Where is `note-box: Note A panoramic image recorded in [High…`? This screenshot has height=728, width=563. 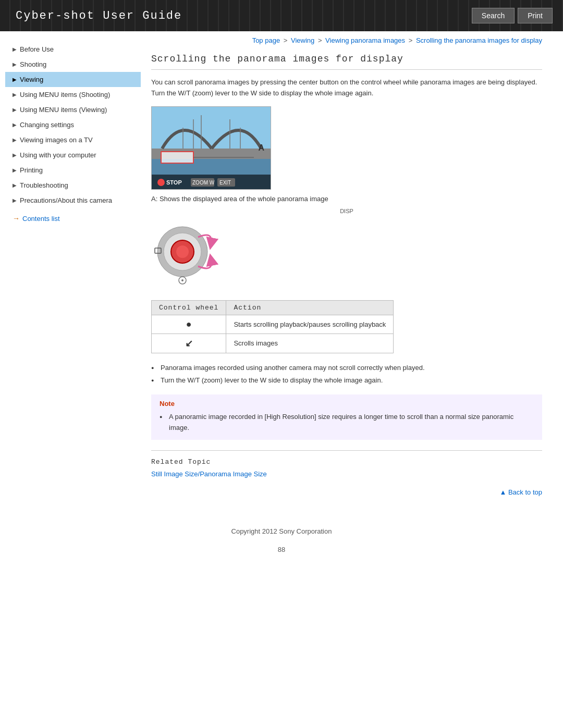
note-box: Note A panoramic image recorded in [High… is located at coordinates (347, 417).